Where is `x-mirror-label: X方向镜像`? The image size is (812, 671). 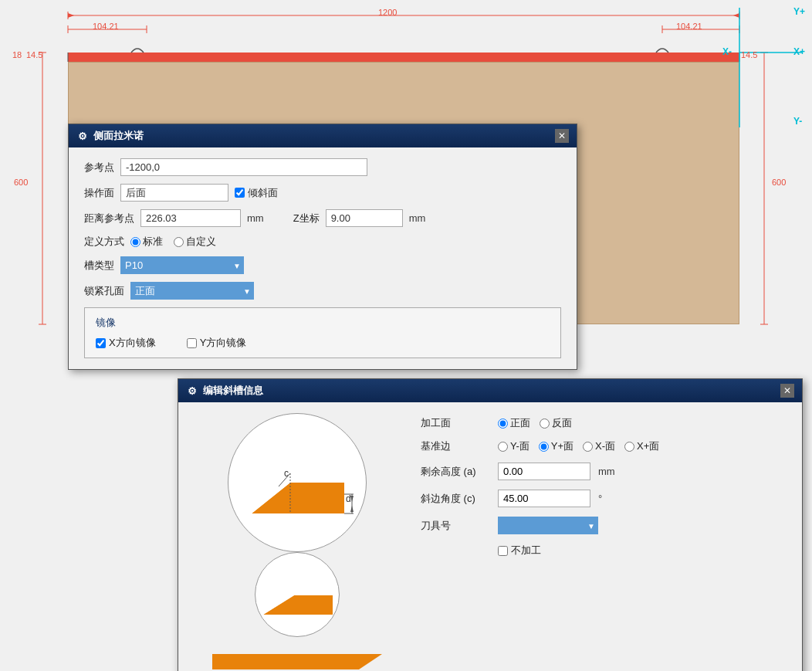
x-mirror-label: X方向镜像 is located at coordinates (126, 343).